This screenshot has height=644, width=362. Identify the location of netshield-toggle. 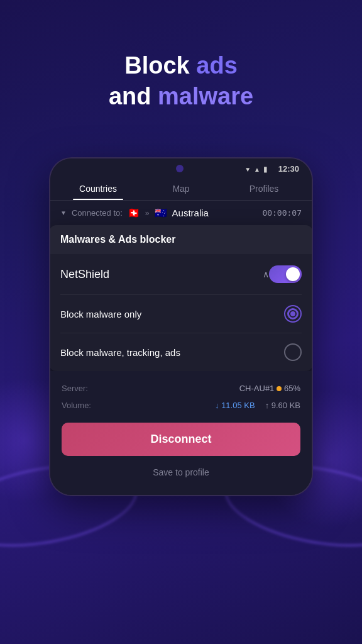
(285, 274).